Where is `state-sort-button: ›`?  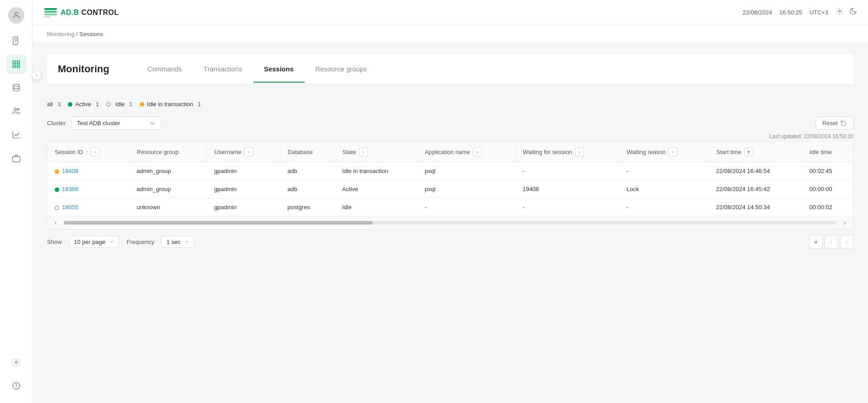 state-sort-button: › is located at coordinates (363, 152).